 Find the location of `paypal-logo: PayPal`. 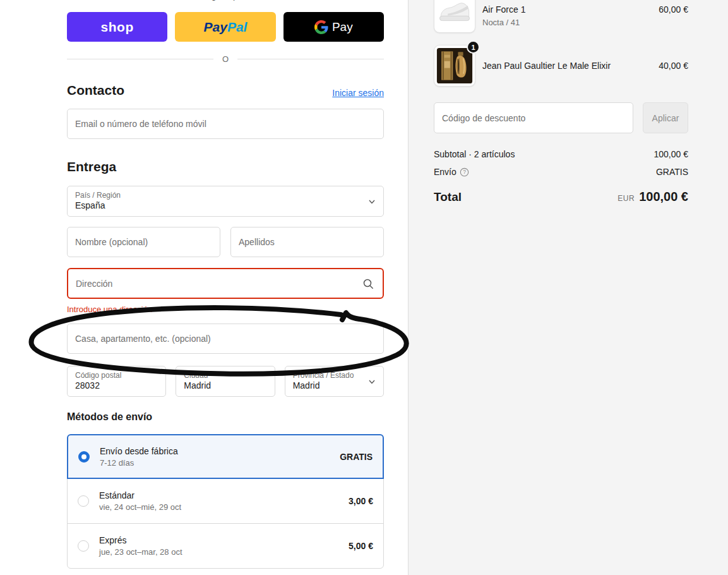

paypal-logo: PayPal is located at coordinates (226, 27).